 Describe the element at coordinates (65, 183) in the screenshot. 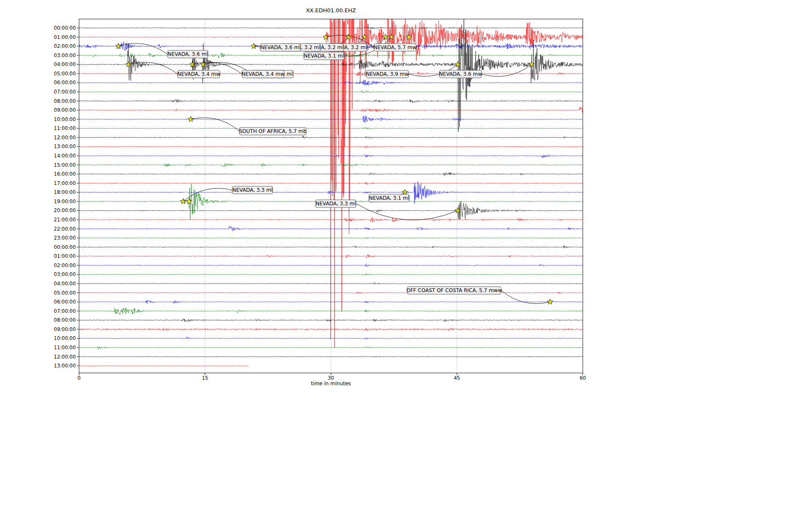

I see `y-tick-label: 17:00:00` at that location.